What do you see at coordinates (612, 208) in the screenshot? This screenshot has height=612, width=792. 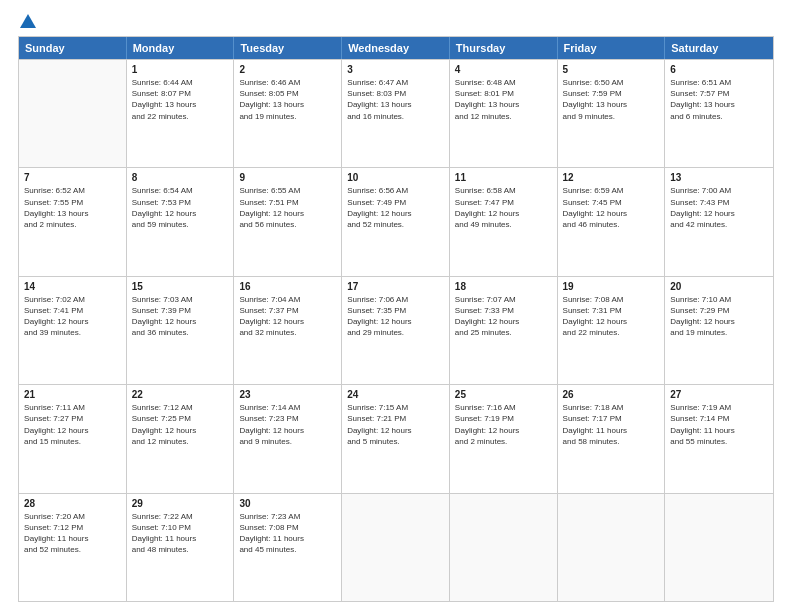 I see `day-info: Sunrise: 6:59 AM Sunset: 7:45 PM Dayligh…` at bounding box center [612, 208].